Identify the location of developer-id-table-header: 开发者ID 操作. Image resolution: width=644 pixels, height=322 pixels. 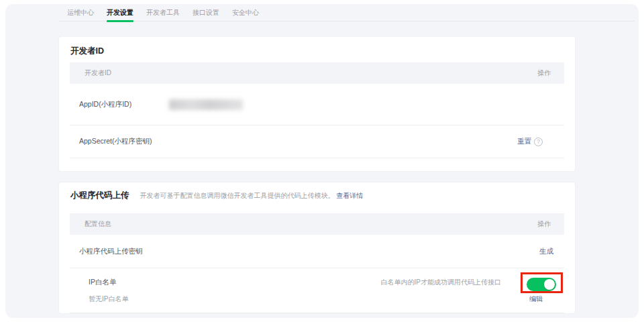
(317, 73).